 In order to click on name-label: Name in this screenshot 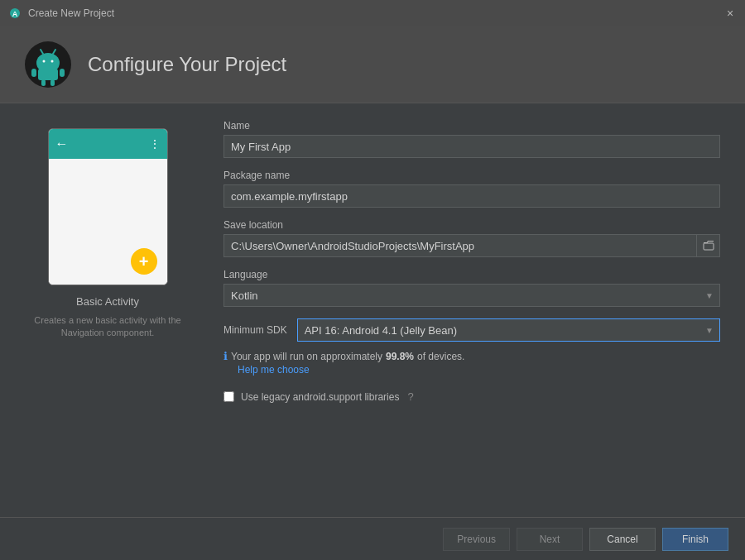, I will do `click(472, 126)`.